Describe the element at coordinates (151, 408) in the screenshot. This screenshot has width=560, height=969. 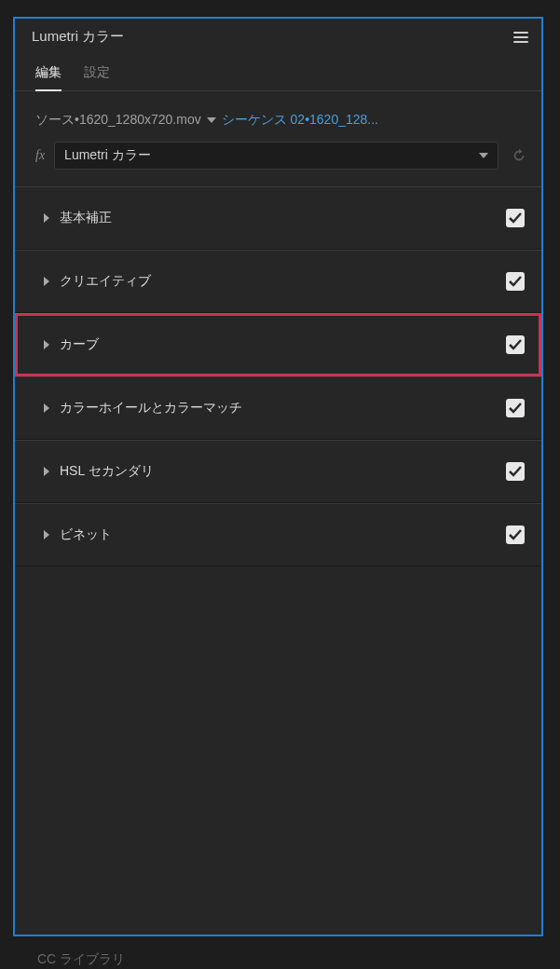
I see `section-label: カラーホイールとカラーマッチ` at that location.